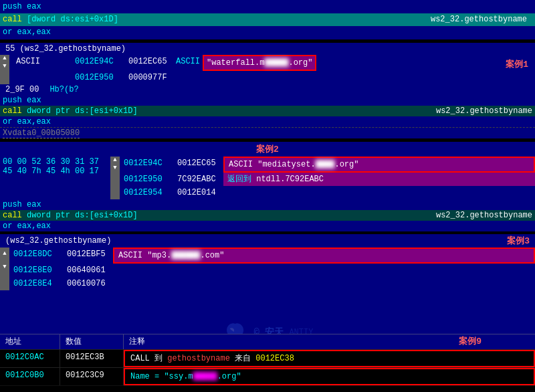 This screenshot has width=535, height=392. What do you see at coordinates (470, 342) in the screenshot?
I see `case-label-9: 案例9` at bounding box center [470, 342].